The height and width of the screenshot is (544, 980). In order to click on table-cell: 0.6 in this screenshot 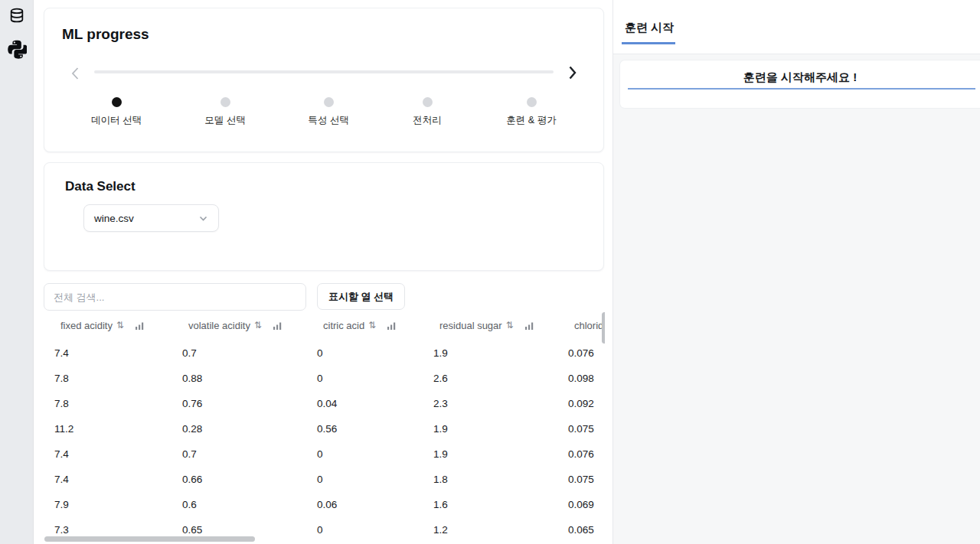, I will do `click(239, 505)`.